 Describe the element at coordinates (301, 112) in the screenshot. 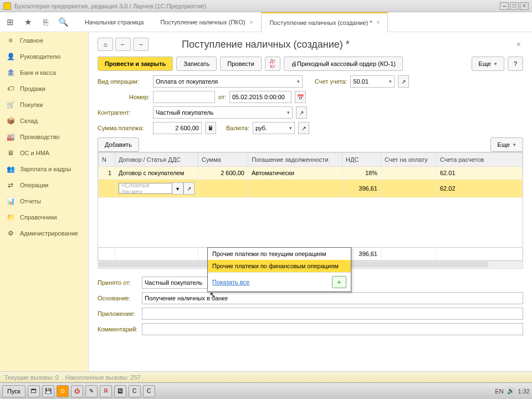

I see `open-contragent-button: ↗` at that location.